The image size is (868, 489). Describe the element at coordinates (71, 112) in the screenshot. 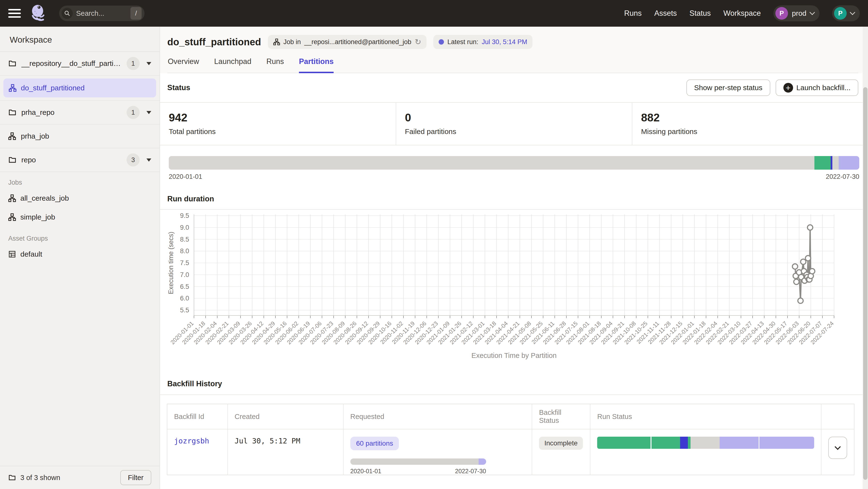

I see `repo-label: prha_repo` at that location.